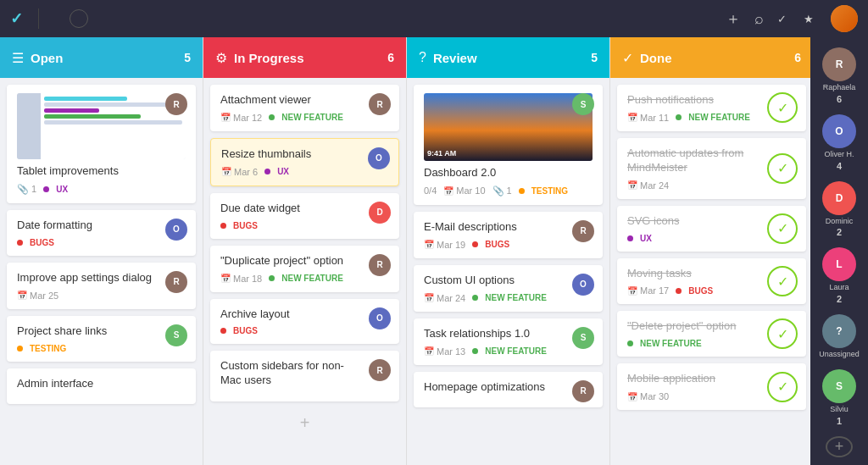 Image resolution: width=868 pixels, height=465 pixels. What do you see at coordinates (712, 281) in the screenshot?
I see `card: Moving tasks📅 Mar 17BUGS✓` at bounding box center [712, 281].